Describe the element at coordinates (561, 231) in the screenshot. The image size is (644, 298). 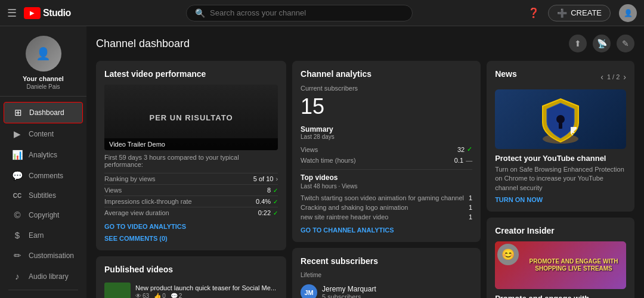
I see `creator-insider-title: Creator Insider` at that location.